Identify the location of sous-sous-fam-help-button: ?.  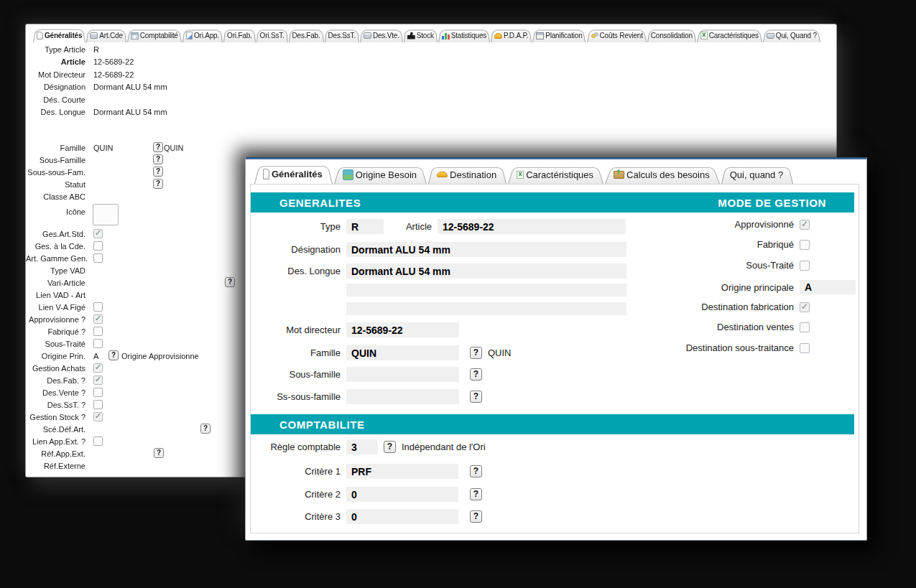
(158, 172).